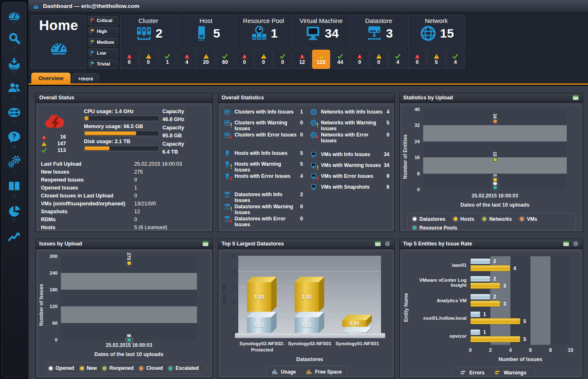  I want to click on severity-critical: Critical, so click(103, 20).